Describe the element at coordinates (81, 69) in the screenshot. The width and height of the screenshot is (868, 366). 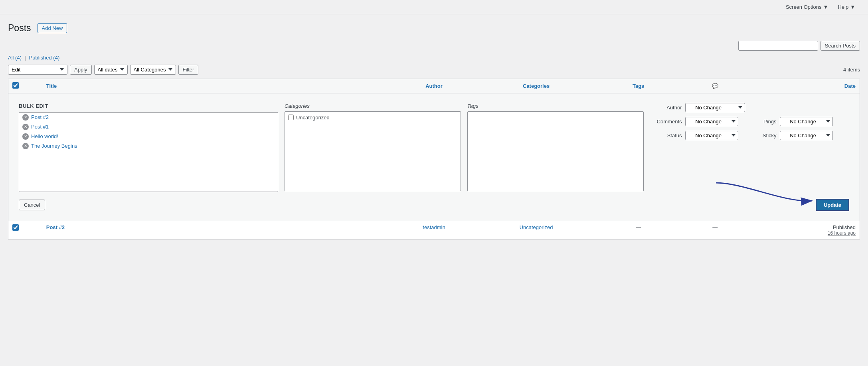
I see `apply-button: Apply` at that location.